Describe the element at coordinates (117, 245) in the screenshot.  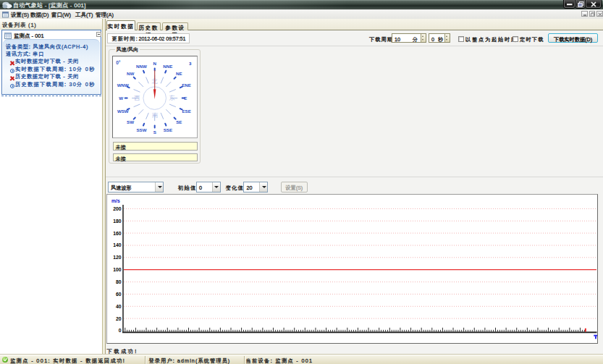
I see `svg-text: 140` at that location.